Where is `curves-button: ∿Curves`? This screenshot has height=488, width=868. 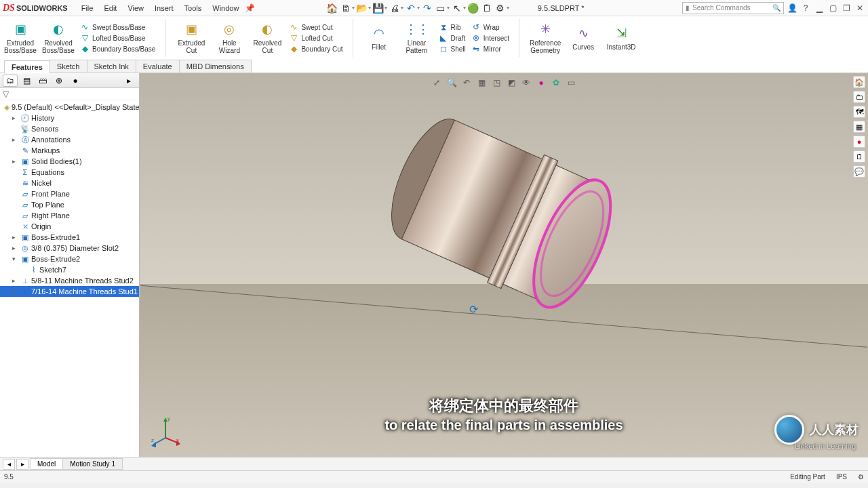
curves-button: ∿Curves is located at coordinates (583, 38).